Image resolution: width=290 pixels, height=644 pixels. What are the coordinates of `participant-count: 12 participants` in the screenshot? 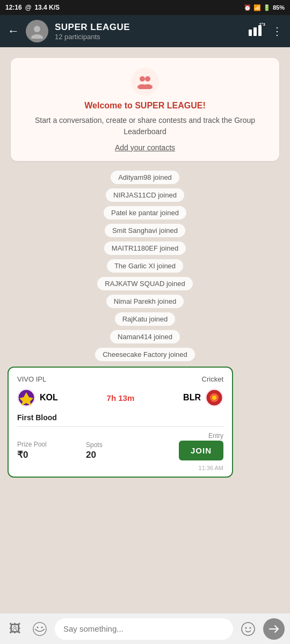 It's located at (148, 36).